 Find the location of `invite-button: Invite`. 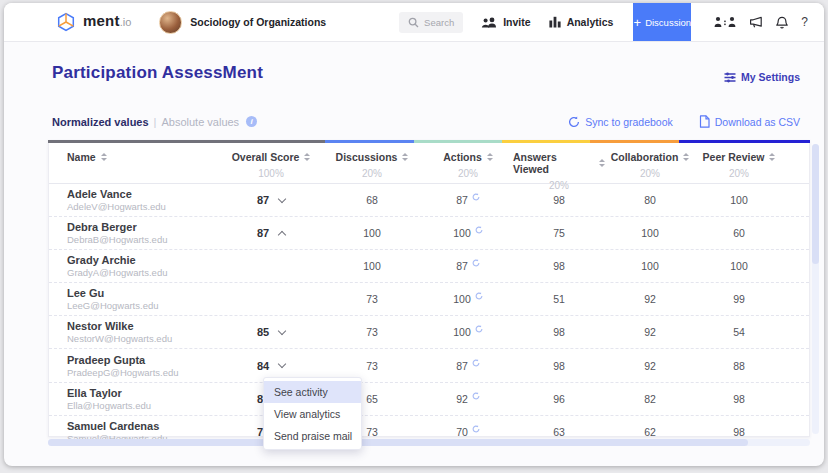

invite-button: Invite is located at coordinates (506, 22).